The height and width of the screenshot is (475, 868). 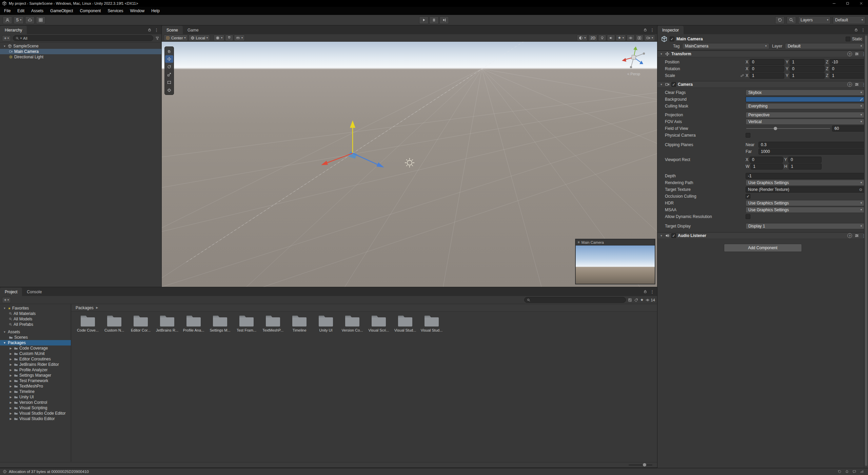 What do you see at coordinates (7, 11) in the screenshot?
I see `menu-item: File` at bounding box center [7, 11].